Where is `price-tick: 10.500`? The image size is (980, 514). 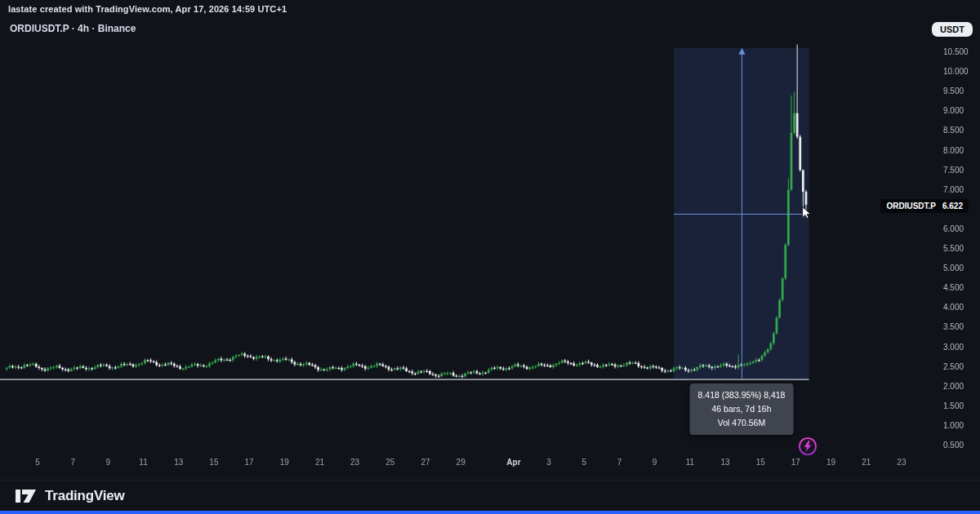 price-tick: 10.500 is located at coordinates (956, 52).